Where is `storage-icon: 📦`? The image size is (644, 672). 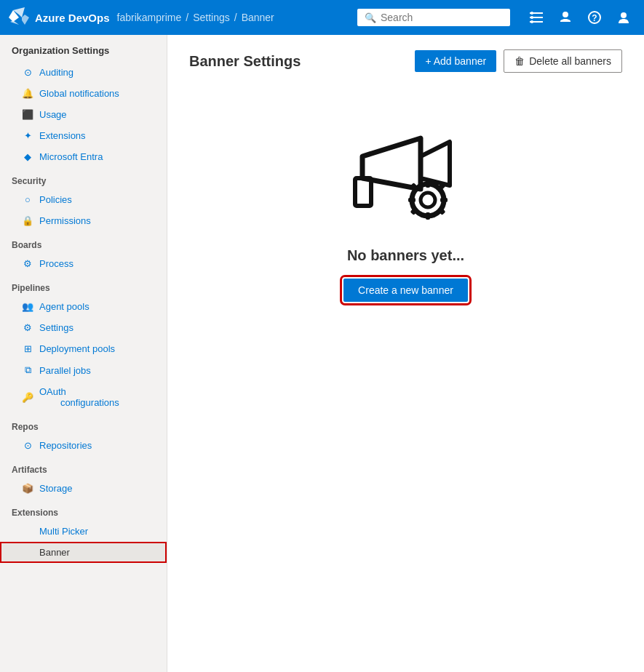
storage-icon: 📦 is located at coordinates (28, 489).